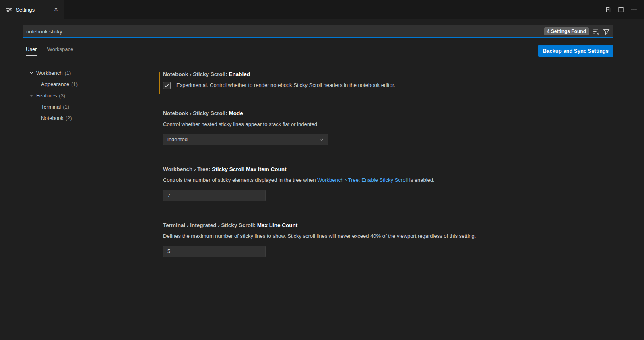 Image resolution: width=644 pixels, height=340 pixels. Describe the element at coordinates (576, 51) in the screenshot. I see `backup-sync-settings-button: Backup and Sync Settings` at that location.